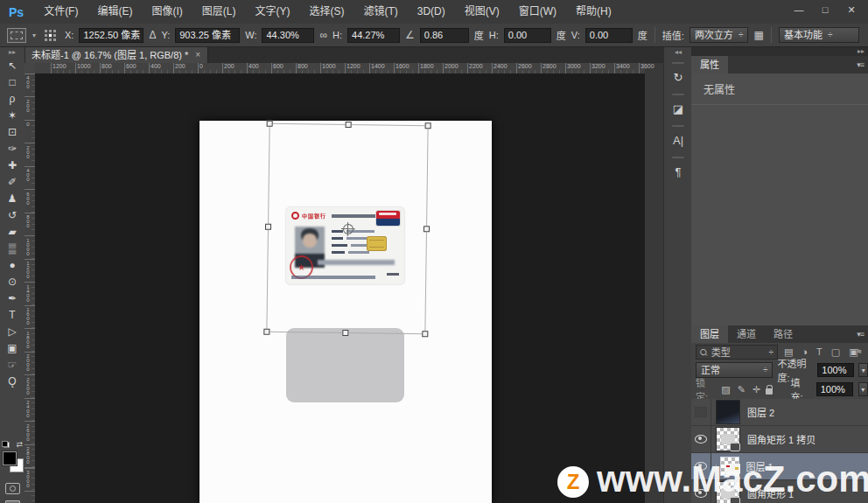  Describe the element at coordinates (288, 35) in the screenshot. I see `width-scale-field: 44.30%` at that location.